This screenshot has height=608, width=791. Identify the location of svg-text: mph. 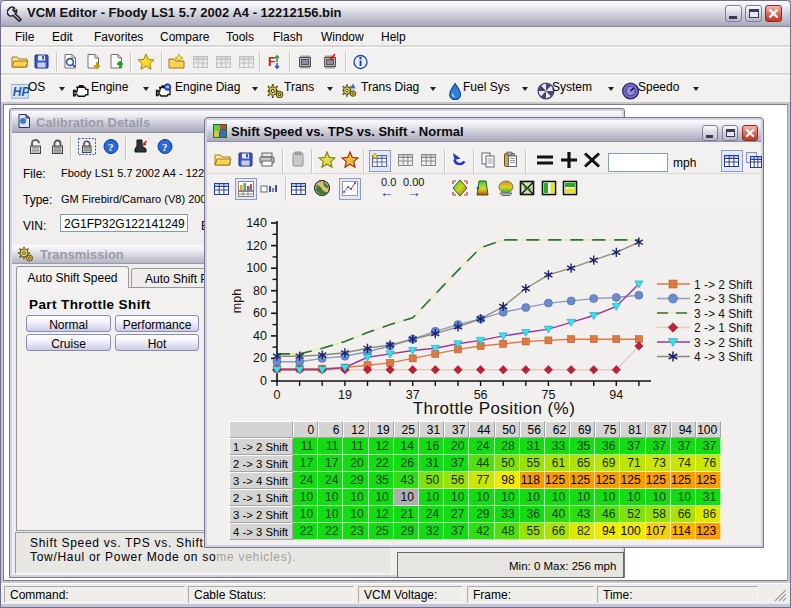
(237, 301).